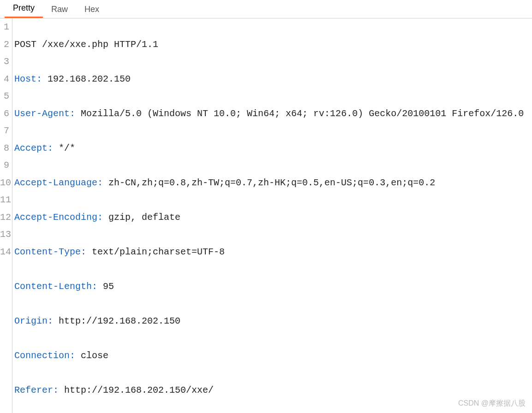 This screenshot has width=532, height=413. What do you see at coordinates (5, 148) in the screenshot?
I see `line-number: 8` at bounding box center [5, 148].